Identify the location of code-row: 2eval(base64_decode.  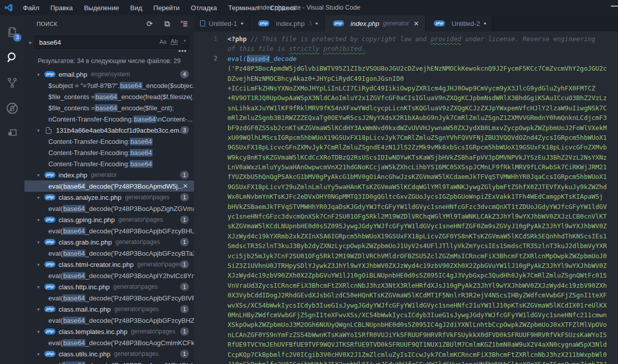
(406, 59).